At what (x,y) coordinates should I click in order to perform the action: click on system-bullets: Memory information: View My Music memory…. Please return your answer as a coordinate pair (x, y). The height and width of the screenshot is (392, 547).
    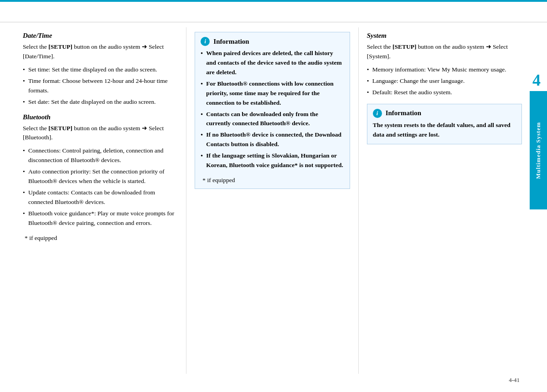
    Looking at the image, I should click on (444, 81).